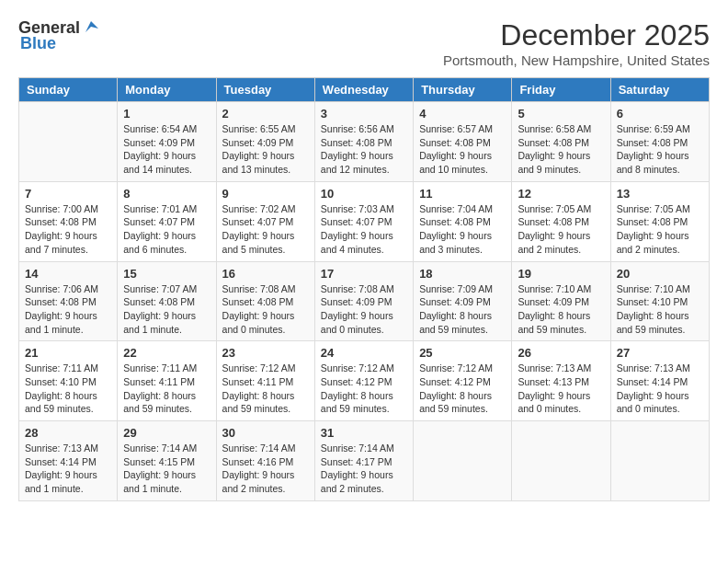  I want to click on sunrise-text: Sunrise: 7:04 AM, so click(456, 209).